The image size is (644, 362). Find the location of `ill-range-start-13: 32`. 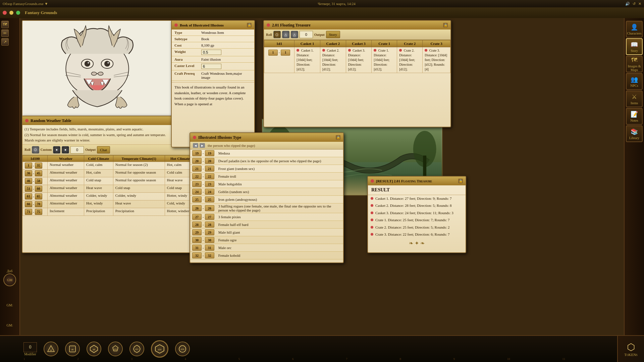

ill-range-start-13: 32 is located at coordinates (197, 255).